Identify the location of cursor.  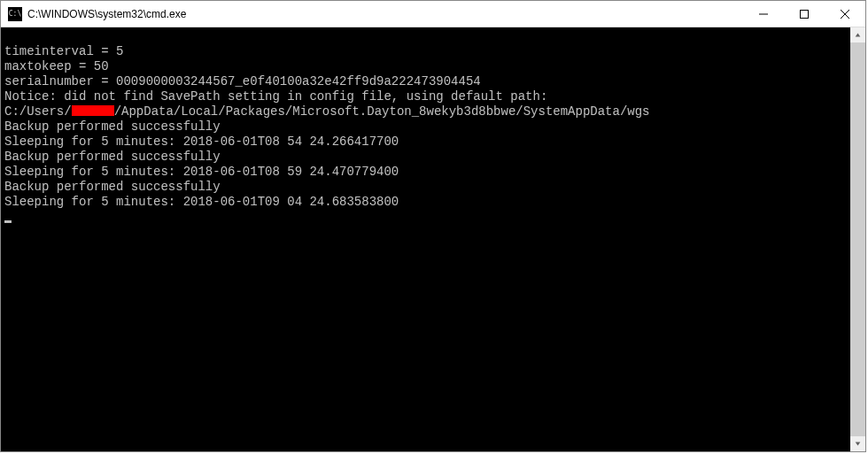
(8, 221).